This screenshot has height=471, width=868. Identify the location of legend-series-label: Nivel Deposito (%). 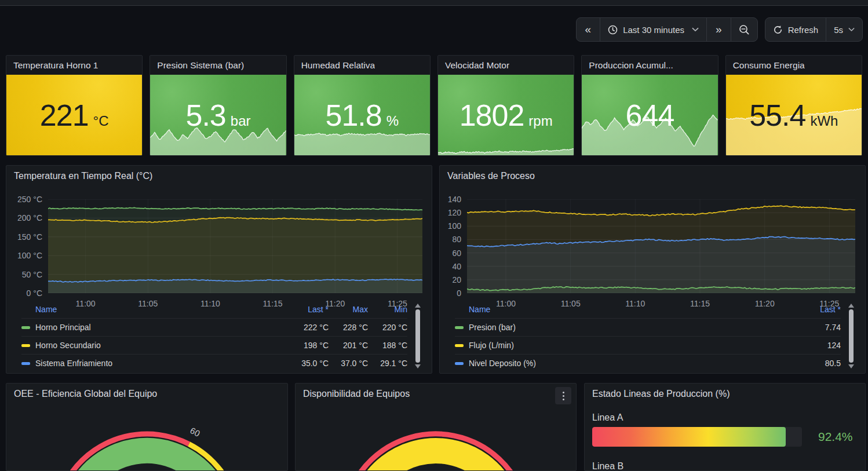
(502, 363).